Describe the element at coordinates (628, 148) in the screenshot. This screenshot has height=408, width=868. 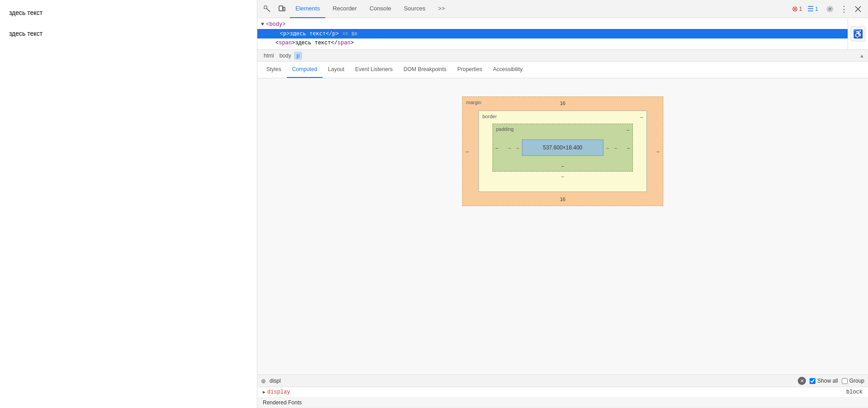
I see `padding-right-value: –` at that location.